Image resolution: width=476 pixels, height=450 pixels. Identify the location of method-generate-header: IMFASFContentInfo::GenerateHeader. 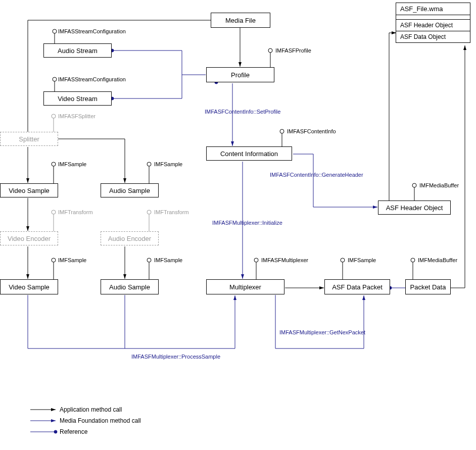
(316, 175).